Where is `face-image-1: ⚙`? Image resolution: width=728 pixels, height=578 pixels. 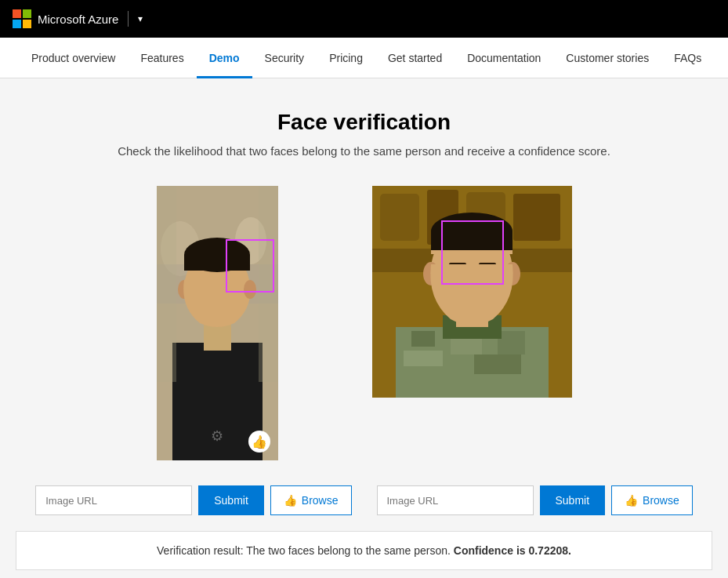
face-image-1: ⚙ is located at coordinates (218, 323).